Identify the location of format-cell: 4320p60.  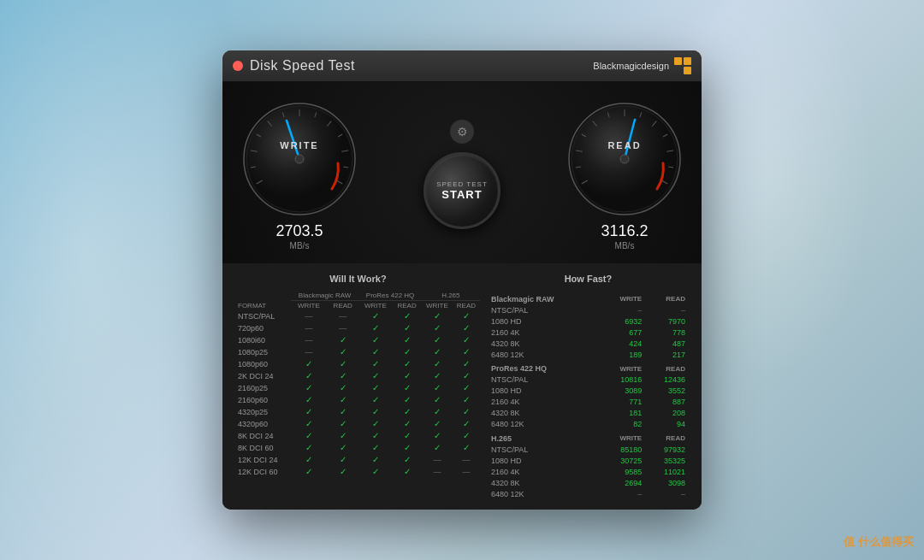
(264, 424).